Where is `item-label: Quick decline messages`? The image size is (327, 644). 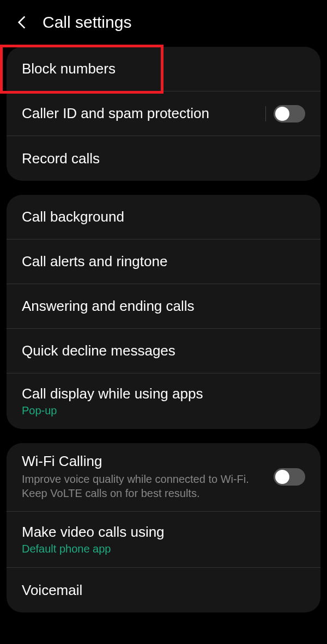
item-label: Quick decline messages is located at coordinates (164, 351).